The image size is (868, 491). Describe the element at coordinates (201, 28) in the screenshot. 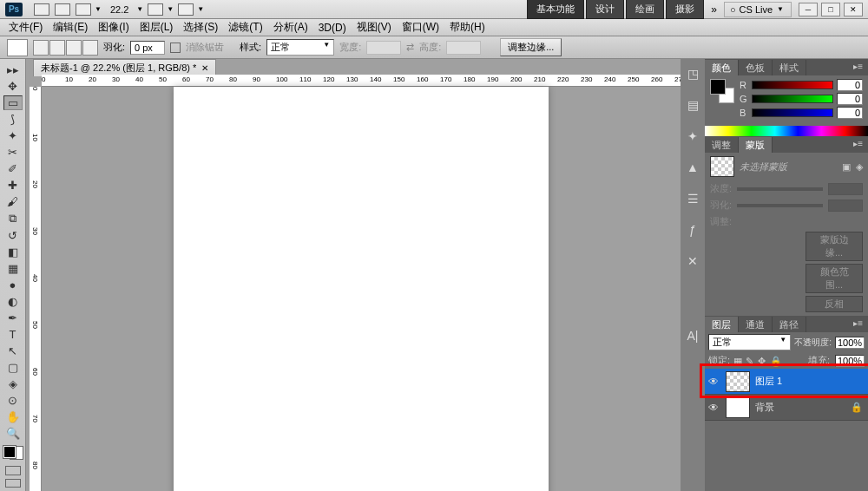

I see `menu-select: 选择(S)` at that location.